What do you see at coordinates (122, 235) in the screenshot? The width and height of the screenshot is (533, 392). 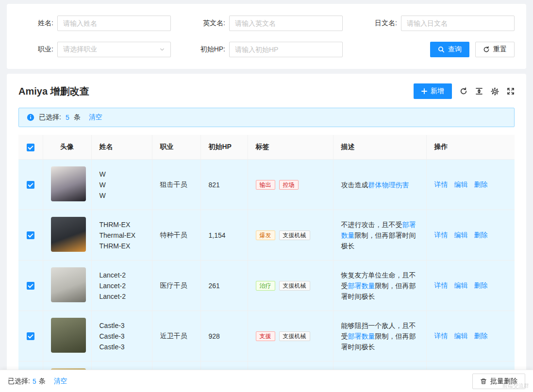 I see `name-line: Thermal-EX` at bounding box center [122, 235].